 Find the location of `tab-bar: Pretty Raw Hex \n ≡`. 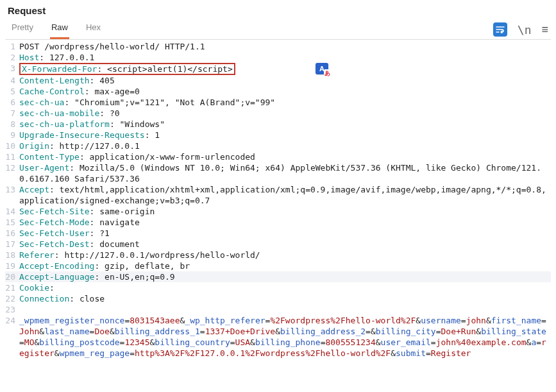

tab-bar: Pretty Raw Hex \n ≡ is located at coordinates (278, 30).